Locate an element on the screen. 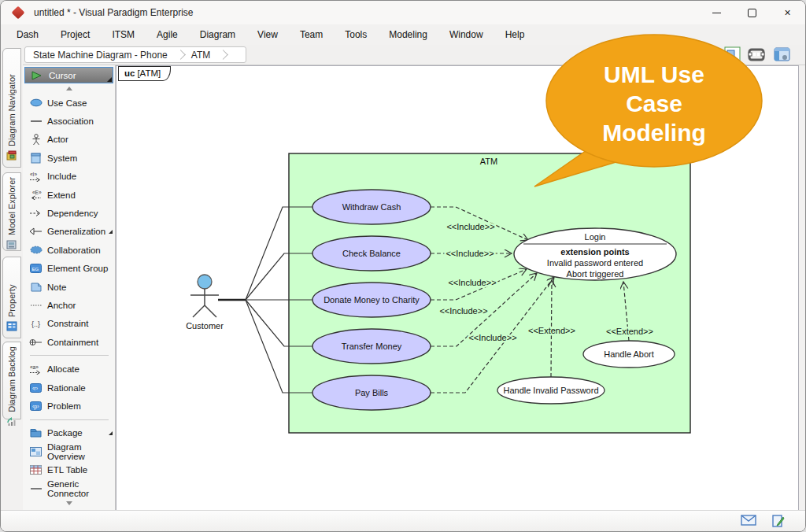 This screenshot has height=532, width=806. palette-item-note: Note is located at coordinates (69, 286).